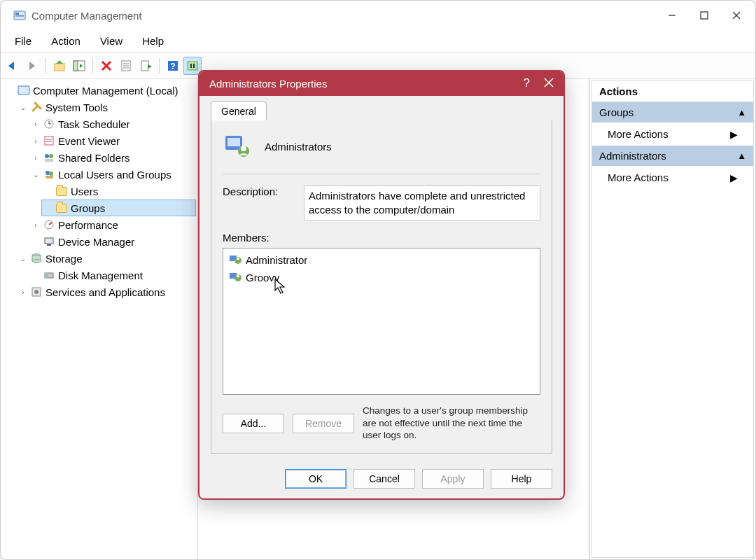 The image size is (756, 560). I want to click on add-button: Add..., so click(253, 424).